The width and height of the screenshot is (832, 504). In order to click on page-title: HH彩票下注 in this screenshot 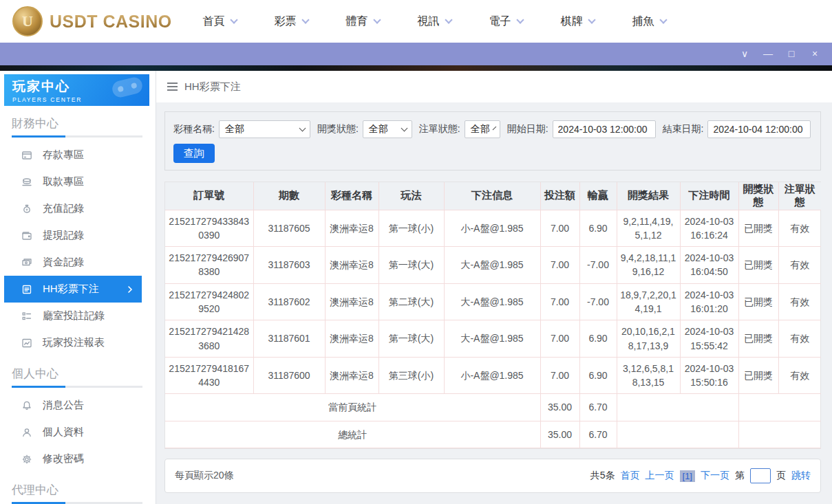, I will do `click(213, 87)`.